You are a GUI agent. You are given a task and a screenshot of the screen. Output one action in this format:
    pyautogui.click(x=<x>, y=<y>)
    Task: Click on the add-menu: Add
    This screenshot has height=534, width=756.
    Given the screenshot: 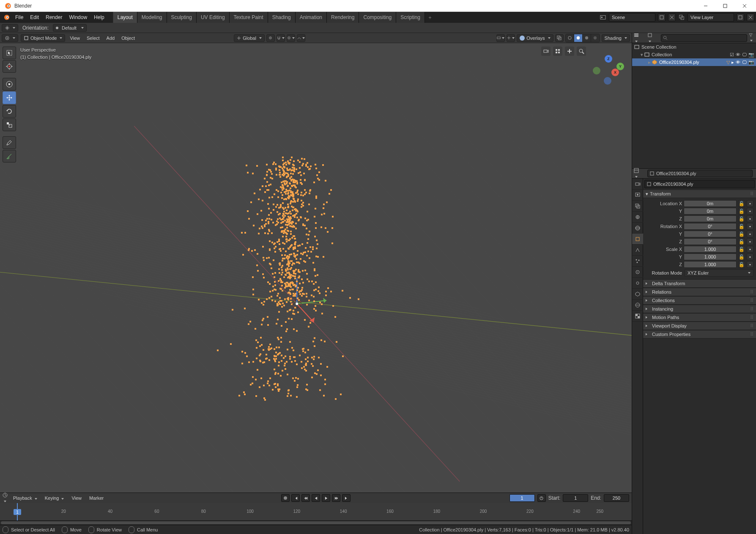 What is the action you would take?
    pyautogui.click(x=111, y=38)
    